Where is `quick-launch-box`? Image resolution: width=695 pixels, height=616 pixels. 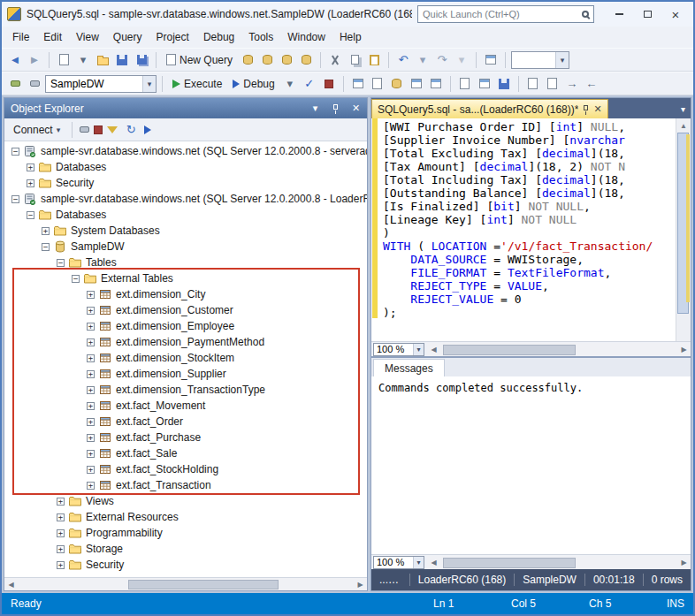
quick-launch-box is located at coordinates (506, 14).